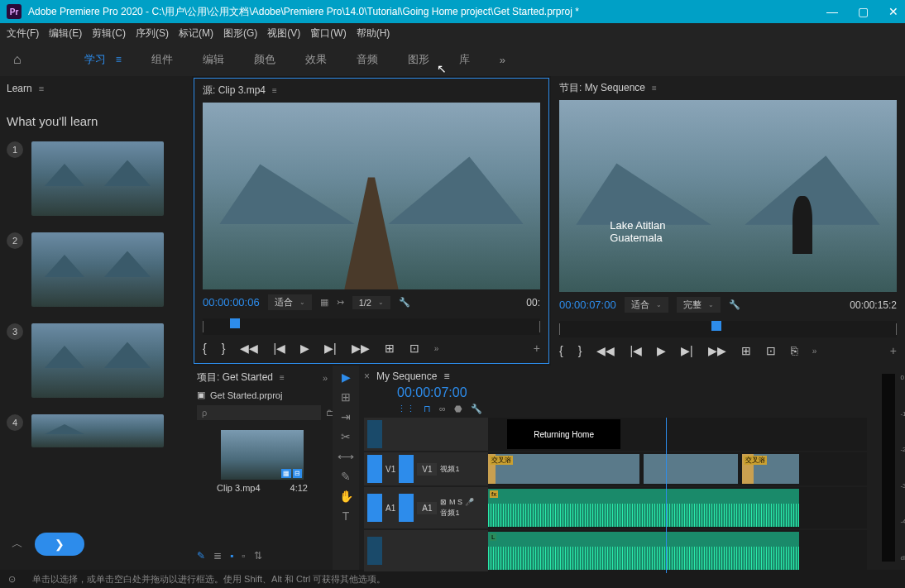 The width and height of the screenshot is (905, 588). Describe the element at coordinates (331, 348) in the screenshot. I see `step-fwd-button: ▶|` at that location.